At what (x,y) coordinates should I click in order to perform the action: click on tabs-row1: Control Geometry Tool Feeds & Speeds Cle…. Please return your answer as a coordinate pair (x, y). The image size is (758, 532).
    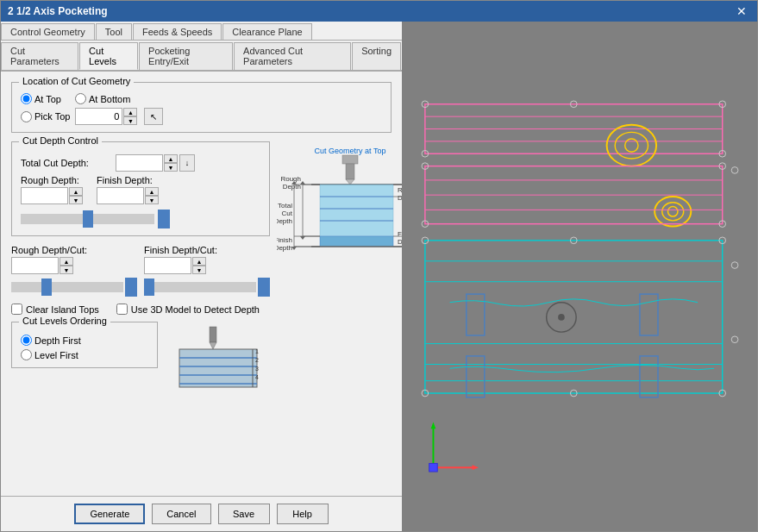
    Looking at the image, I should click on (202, 31).